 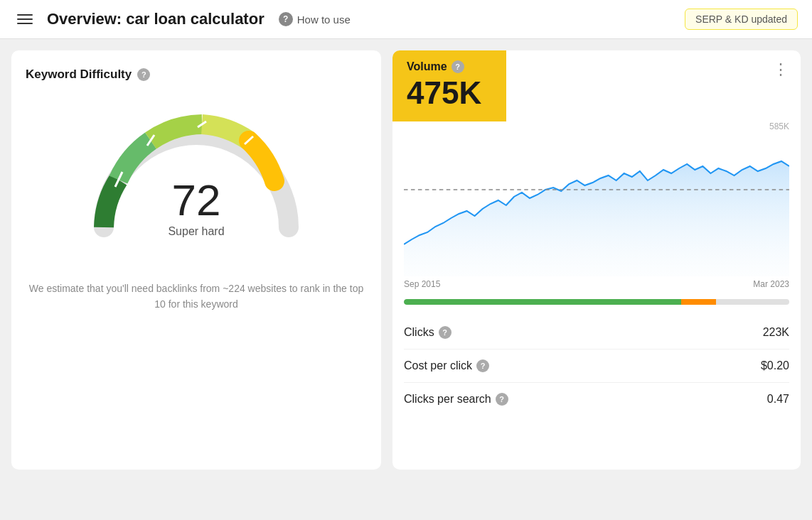 What do you see at coordinates (597, 286) in the screenshot?
I see `chart-dates: Sep 2015 Mar 2023` at bounding box center [597, 286].